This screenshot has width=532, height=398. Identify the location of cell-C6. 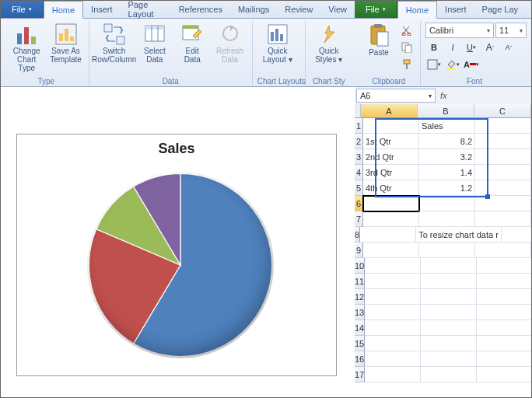
(503, 204).